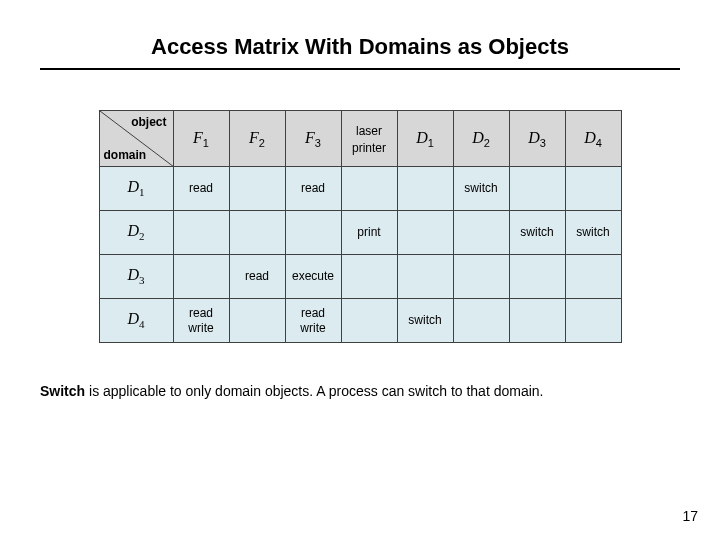  I want to click on row-header: D4, so click(136, 321).